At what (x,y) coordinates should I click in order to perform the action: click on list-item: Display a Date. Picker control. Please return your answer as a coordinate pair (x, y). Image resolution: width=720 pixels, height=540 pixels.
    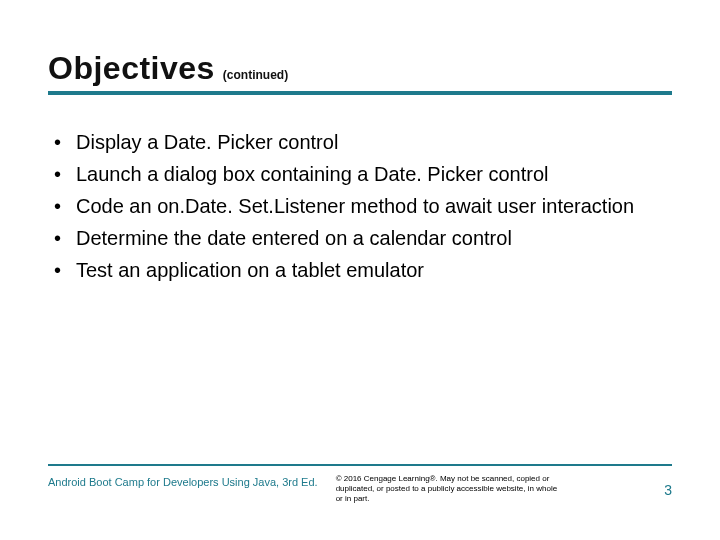
    Looking at the image, I should click on (374, 142).